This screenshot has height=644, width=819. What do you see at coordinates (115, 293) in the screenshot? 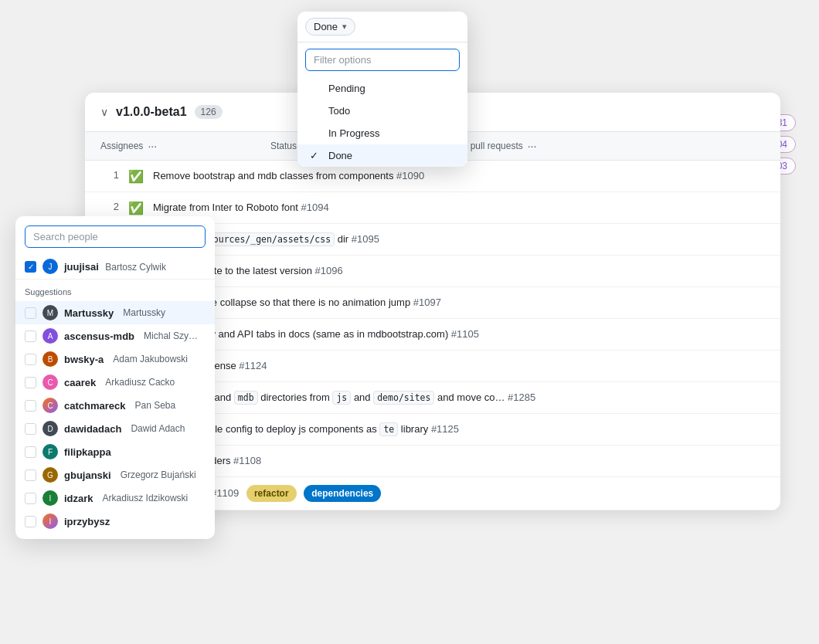
I see `suggestions-label: Suggestions` at bounding box center [115, 293].